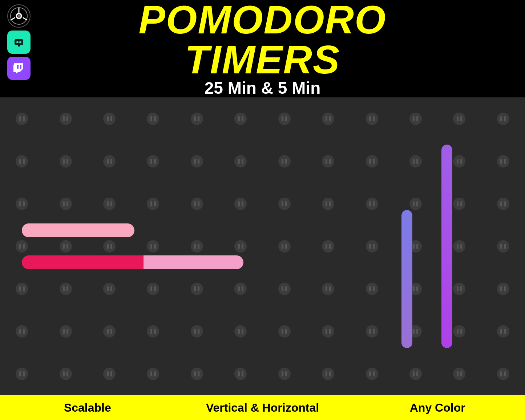 The height and width of the screenshot is (420, 525). I want to click on streamlabs-icon-box, so click(19, 42).